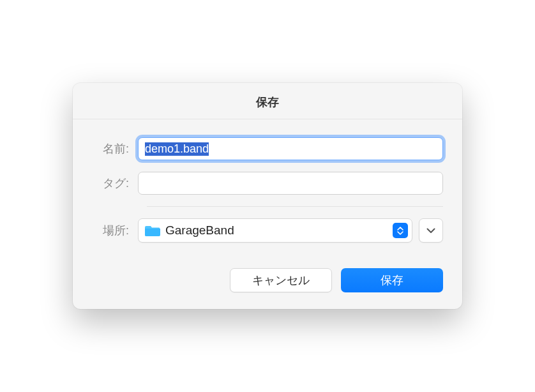 This screenshot has height=392, width=535. Describe the element at coordinates (115, 230) in the screenshot. I see `location-label: 場所:` at that location.